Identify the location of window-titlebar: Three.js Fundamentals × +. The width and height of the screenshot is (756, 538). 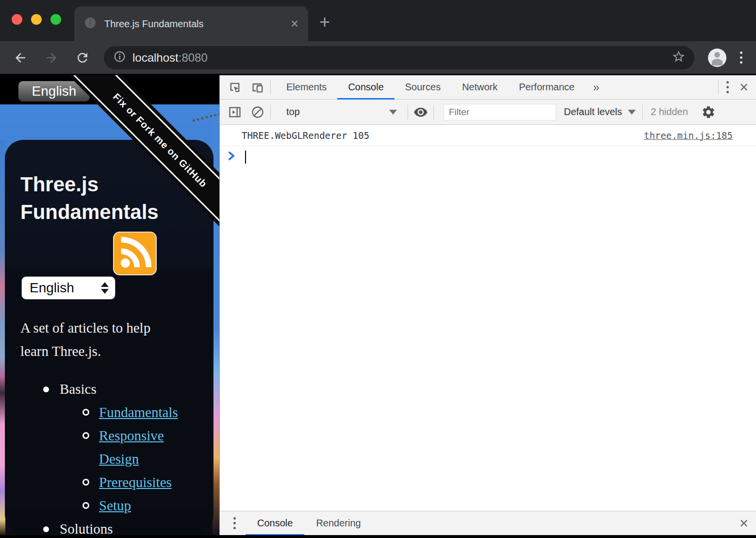
(378, 20).